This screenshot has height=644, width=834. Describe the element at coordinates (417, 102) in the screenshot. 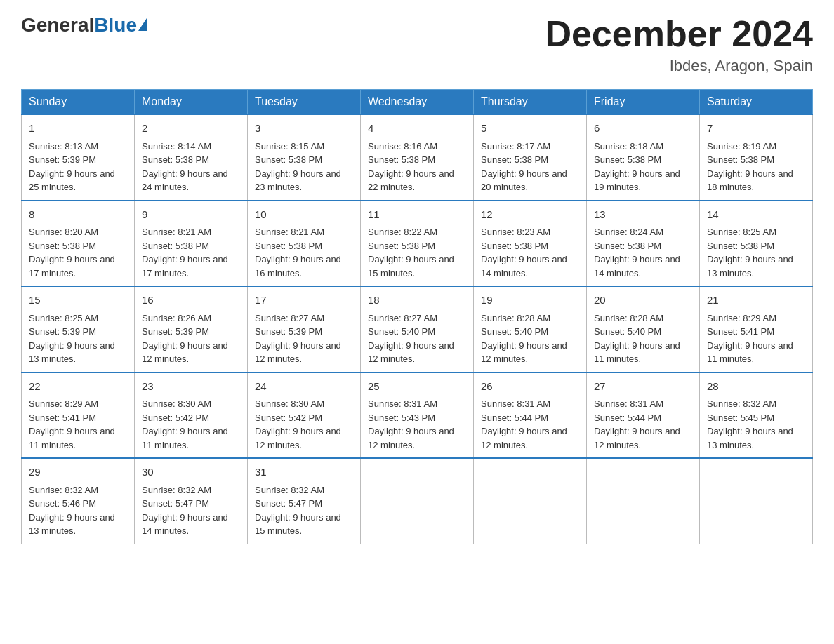

I see `calendar-header-row: SundayMondayTuesdayWednesdayThursdayFrid…` at that location.